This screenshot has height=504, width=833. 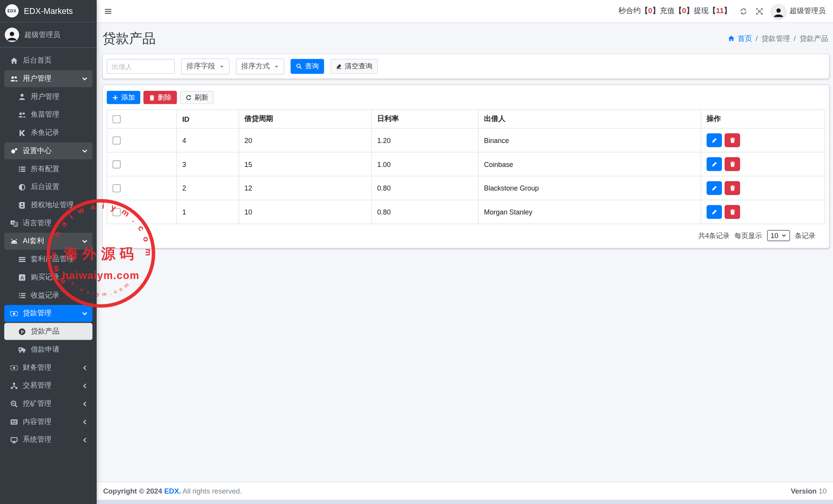 I want to click on menu-toggle-icon, so click(x=108, y=12).